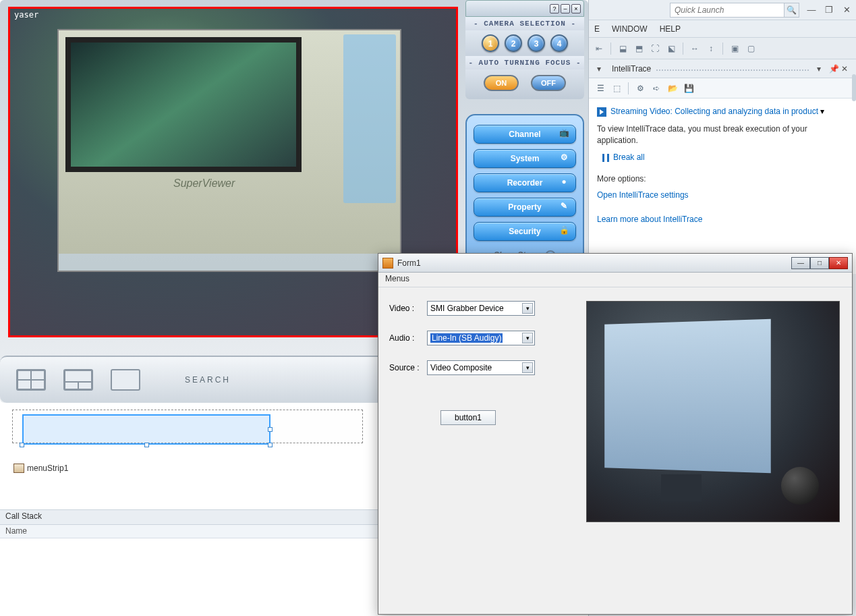  I want to click on bring-front-icon: ▣, so click(735, 49).